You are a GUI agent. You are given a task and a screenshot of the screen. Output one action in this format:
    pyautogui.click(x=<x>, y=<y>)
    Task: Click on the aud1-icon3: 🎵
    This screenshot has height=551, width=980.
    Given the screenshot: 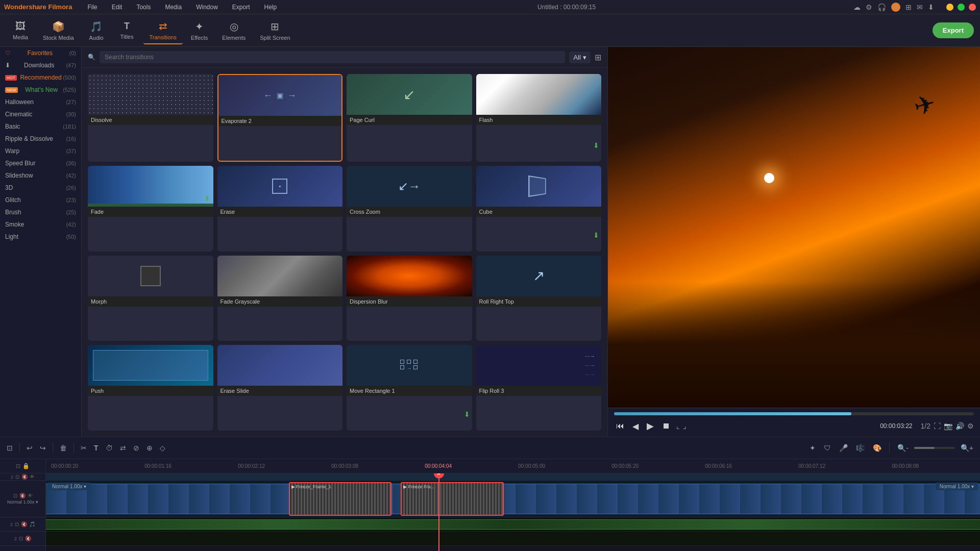 What is the action you would take?
    pyautogui.click(x=32, y=524)
    